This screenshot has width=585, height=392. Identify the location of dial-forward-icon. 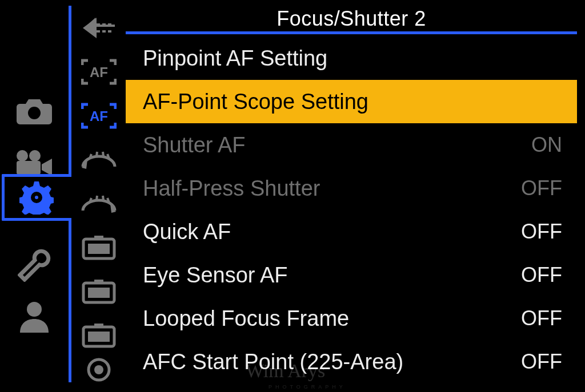
(99, 204).